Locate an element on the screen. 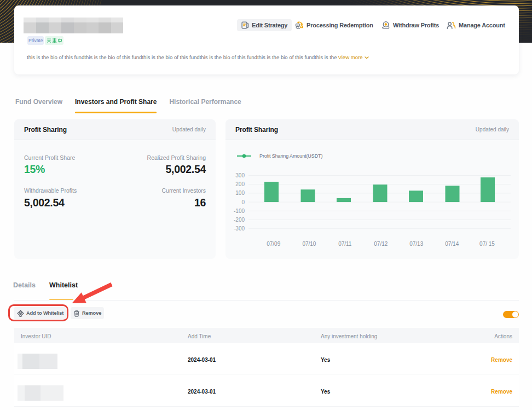  svg-text: 07/09 is located at coordinates (274, 244).